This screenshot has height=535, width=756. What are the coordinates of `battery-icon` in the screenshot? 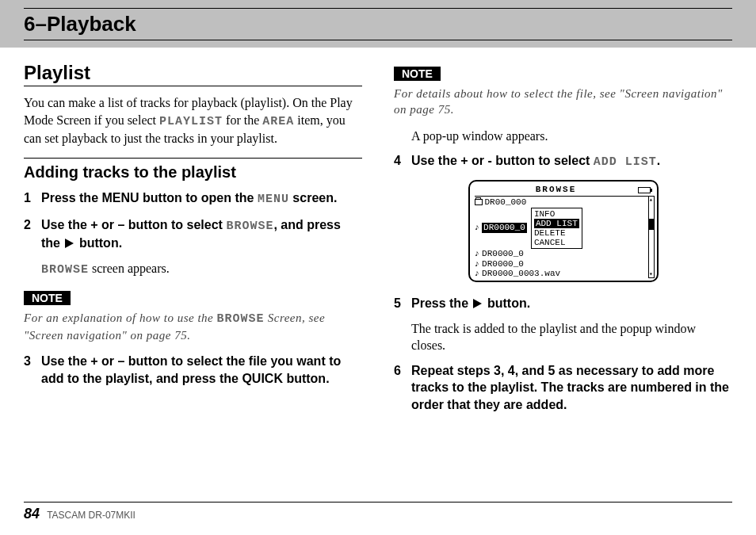 It's located at (644, 190).